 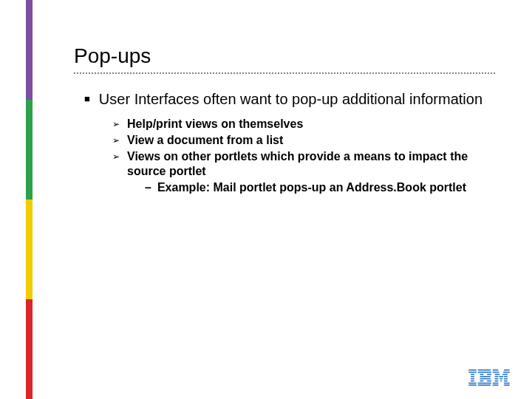 I want to click on sub-bullet-text: View a document from a list, so click(x=205, y=140).